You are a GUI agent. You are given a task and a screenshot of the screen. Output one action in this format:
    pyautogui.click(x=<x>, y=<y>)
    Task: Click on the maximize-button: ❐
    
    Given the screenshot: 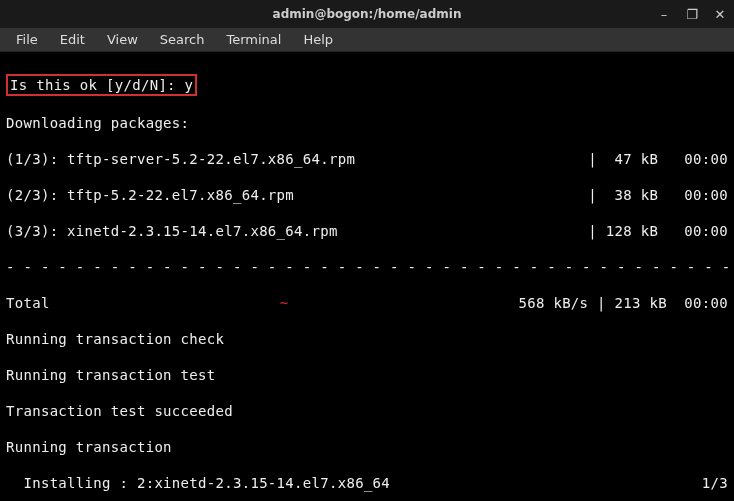 What is the action you would take?
    pyautogui.click(x=692, y=14)
    